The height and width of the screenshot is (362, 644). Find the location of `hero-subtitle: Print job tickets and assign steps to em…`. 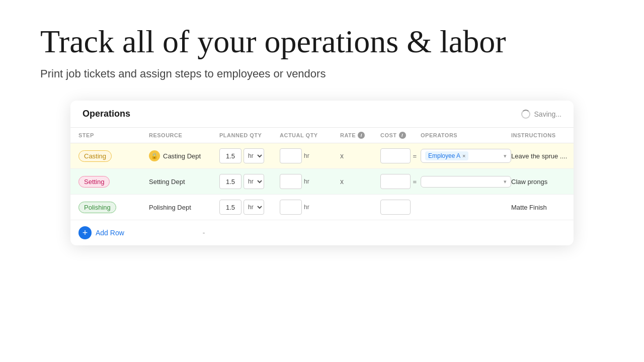

hero-subtitle: Print job tickets and assign steps to em… is located at coordinates (322, 74).